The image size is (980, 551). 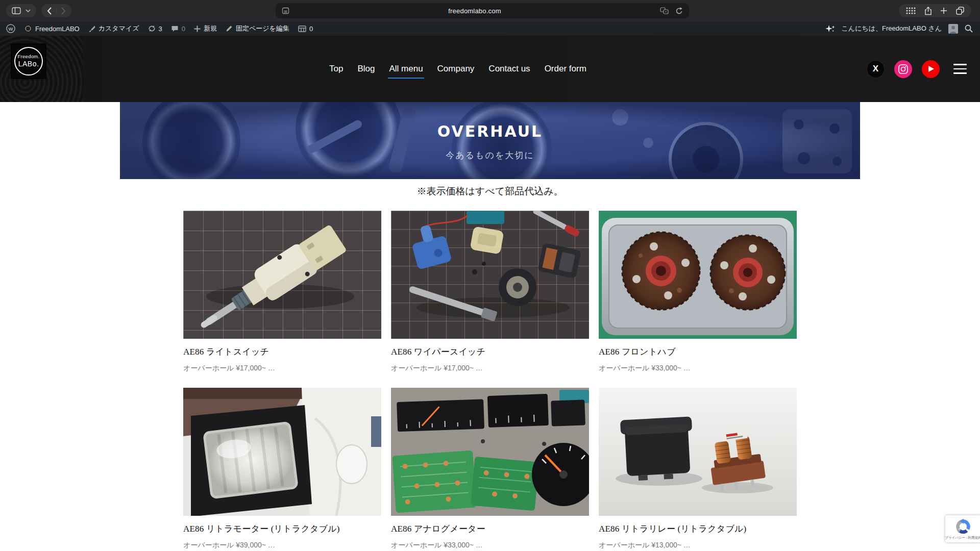 I want to click on browser-toolbar: freedomlabo.com, so click(x=490, y=11).